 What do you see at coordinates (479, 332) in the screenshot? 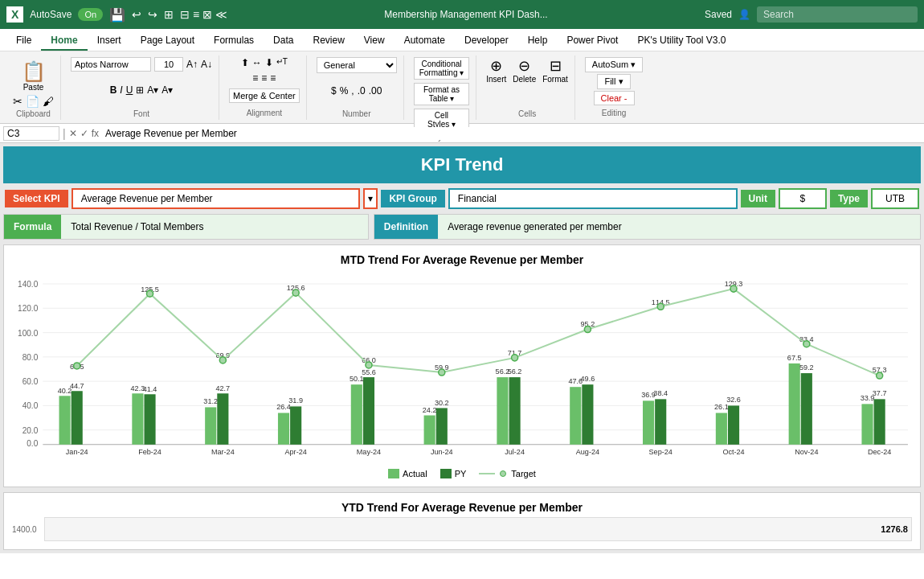
I see `target-line` at bounding box center [479, 332].